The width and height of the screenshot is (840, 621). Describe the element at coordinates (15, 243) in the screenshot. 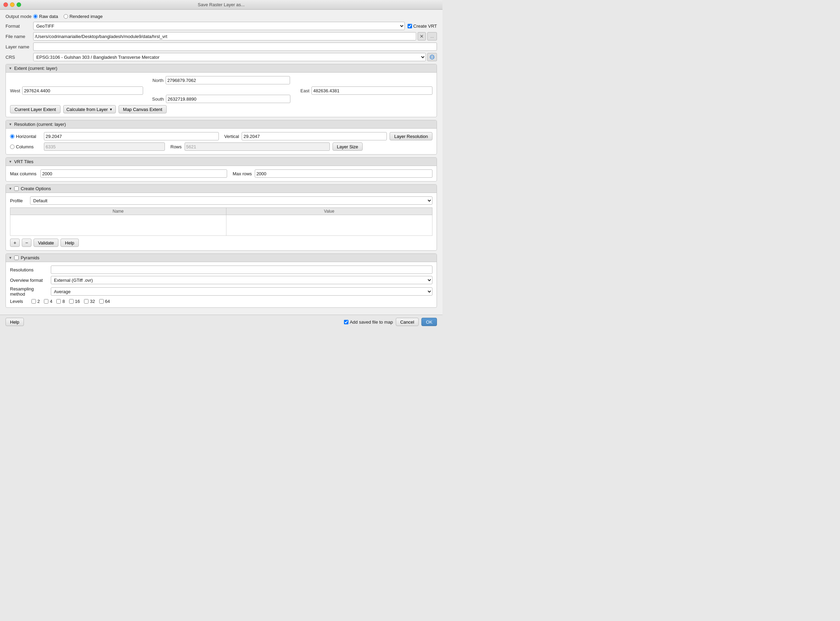

I see `add-option-button: +` at that location.